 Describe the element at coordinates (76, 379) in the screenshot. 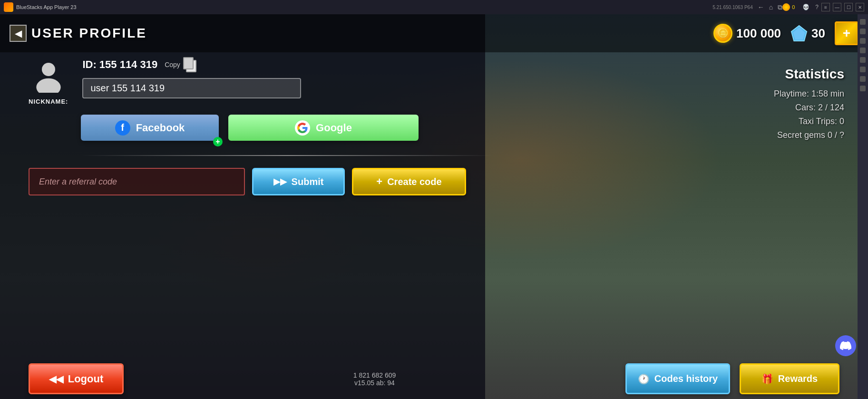

I see `logout-button: ◀◀ Logout` at that location.